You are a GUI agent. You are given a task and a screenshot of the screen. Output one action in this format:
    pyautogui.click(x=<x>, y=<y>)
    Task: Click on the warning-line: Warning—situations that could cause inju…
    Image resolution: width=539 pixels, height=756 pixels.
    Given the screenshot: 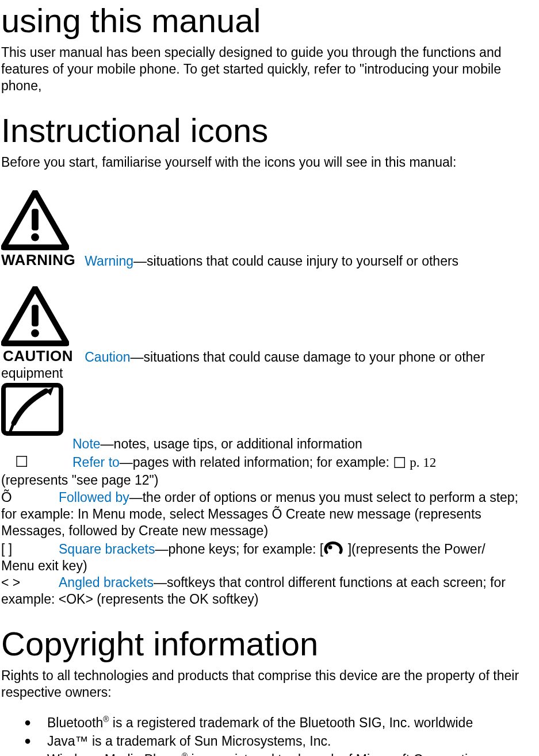 What is the action you would take?
    pyautogui.click(x=268, y=261)
    